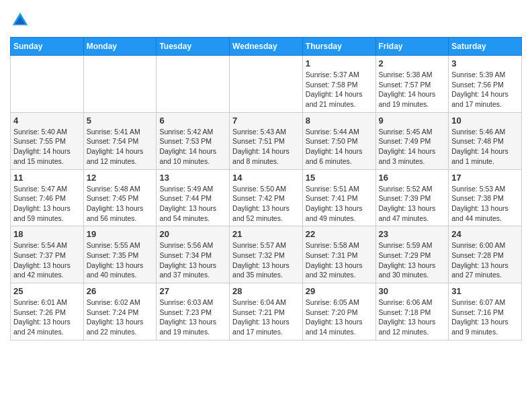 Image resolution: width=532 pixels, height=411 pixels. What do you see at coordinates (339, 291) in the screenshot?
I see `day-number: 29` at bounding box center [339, 291].